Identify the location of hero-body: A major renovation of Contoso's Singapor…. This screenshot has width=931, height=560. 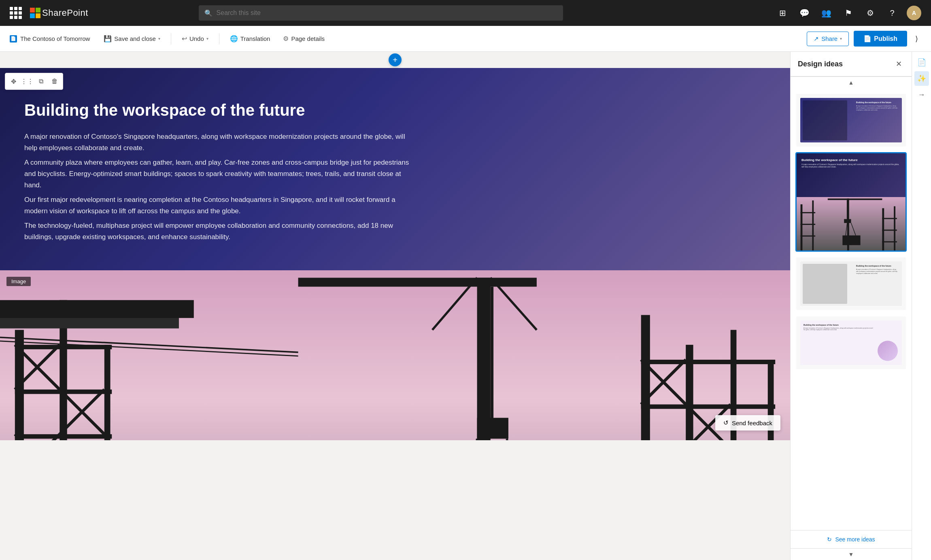
(219, 187).